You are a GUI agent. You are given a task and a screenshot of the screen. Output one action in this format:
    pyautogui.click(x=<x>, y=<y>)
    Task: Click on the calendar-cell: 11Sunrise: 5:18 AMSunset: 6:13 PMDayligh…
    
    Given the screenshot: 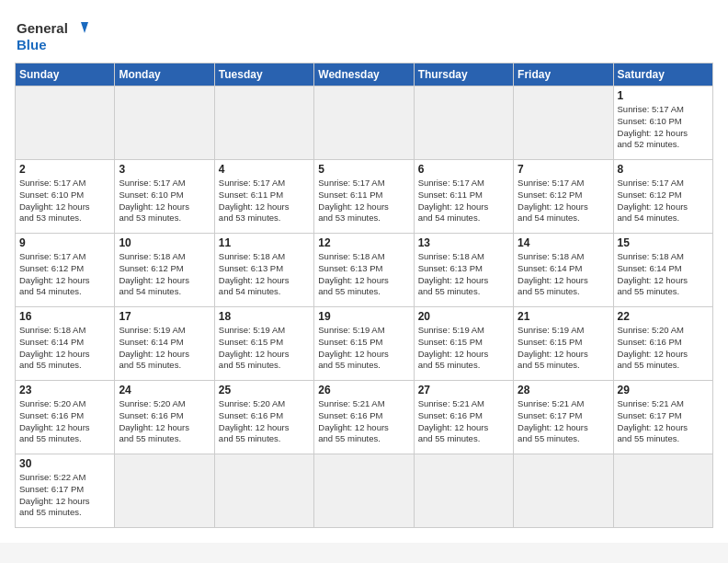 What is the action you would take?
    pyautogui.click(x=264, y=270)
    